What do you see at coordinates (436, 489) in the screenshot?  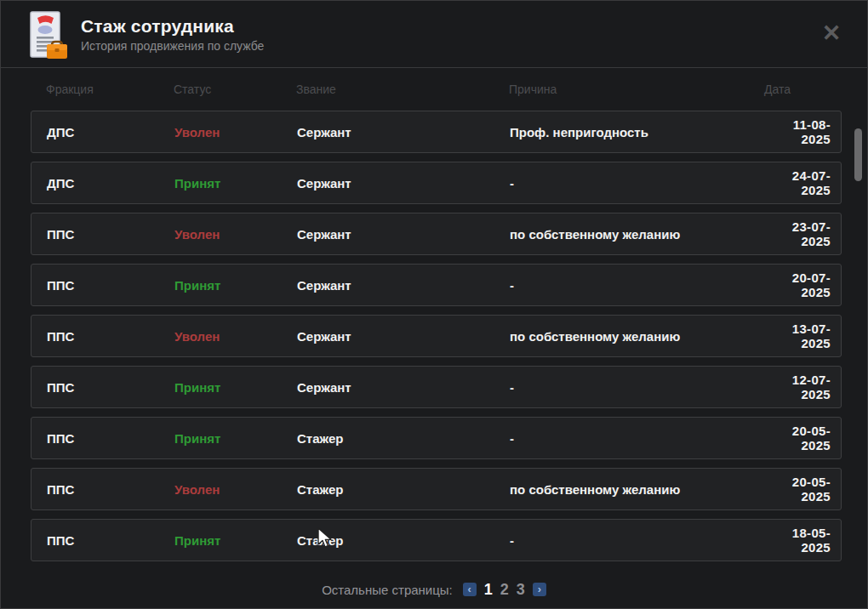 I see `table-row: ППС Уволен Стажер по собственному желани…` at bounding box center [436, 489].